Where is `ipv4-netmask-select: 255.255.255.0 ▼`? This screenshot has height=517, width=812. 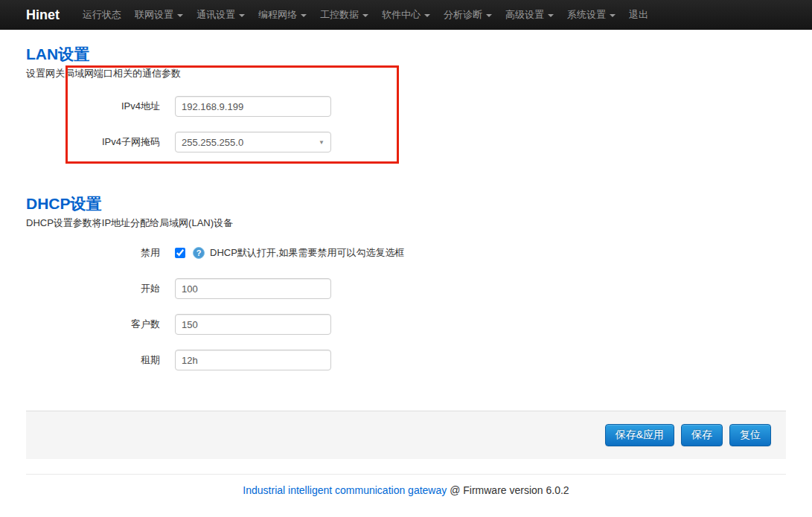 ipv4-netmask-select: 255.255.255.0 ▼ is located at coordinates (253, 142).